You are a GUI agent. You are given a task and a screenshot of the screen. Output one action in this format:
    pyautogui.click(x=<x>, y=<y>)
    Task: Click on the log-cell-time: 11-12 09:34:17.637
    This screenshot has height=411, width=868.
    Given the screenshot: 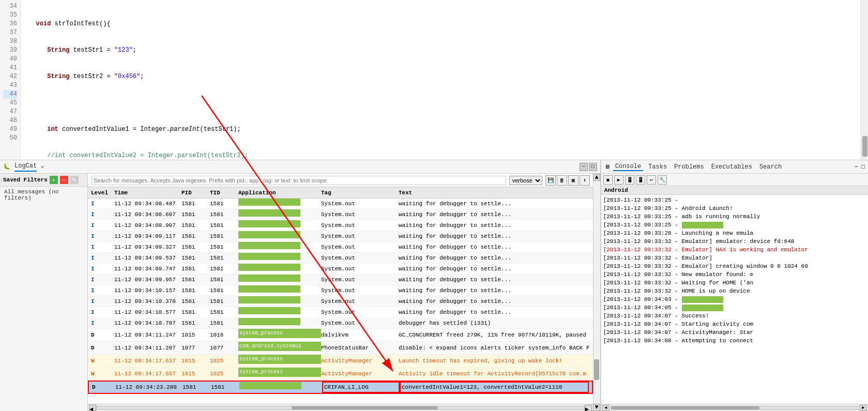 What is the action you would take?
    pyautogui.click(x=148, y=361)
    